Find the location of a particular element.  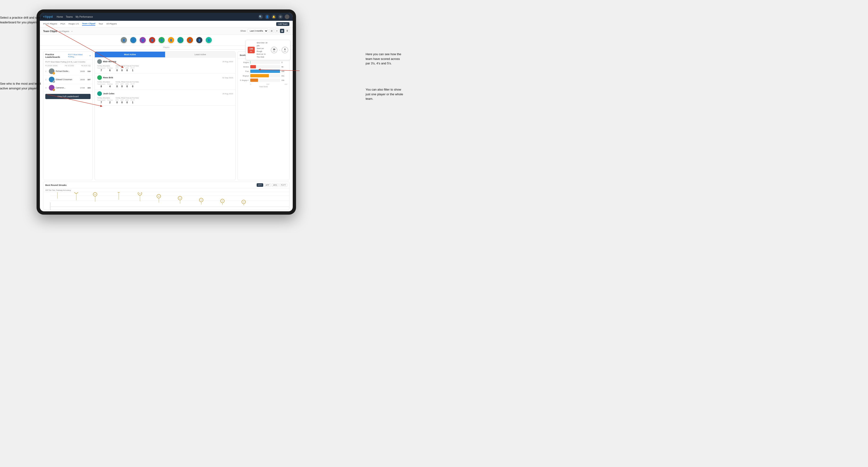

nav-all-players: All Players is located at coordinates (111, 24).